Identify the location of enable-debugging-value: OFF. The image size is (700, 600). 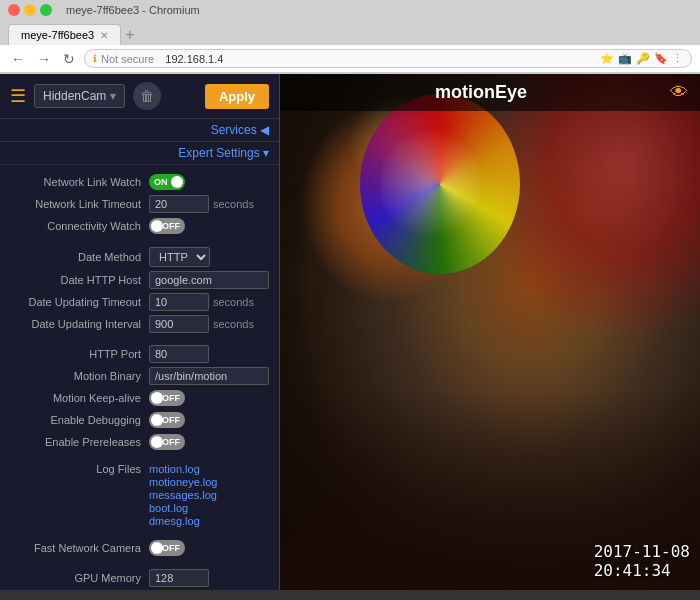
(172, 420).